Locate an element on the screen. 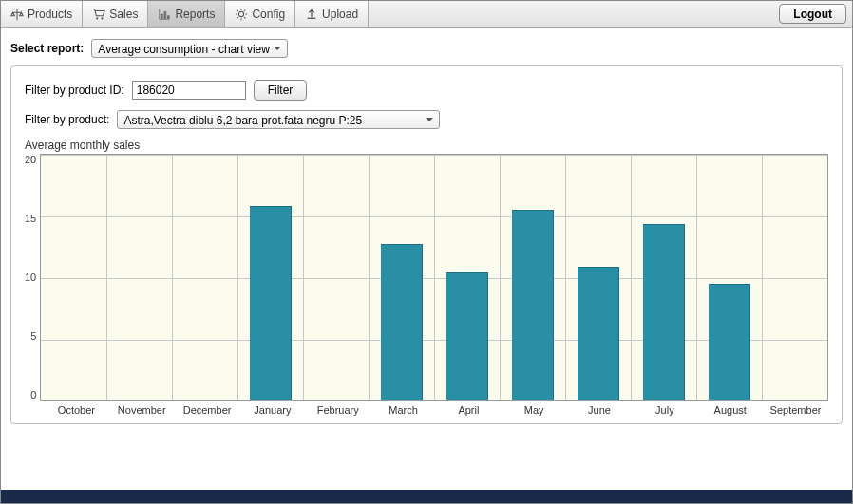  x-tick-label: November is located at coordinates (142, 410).